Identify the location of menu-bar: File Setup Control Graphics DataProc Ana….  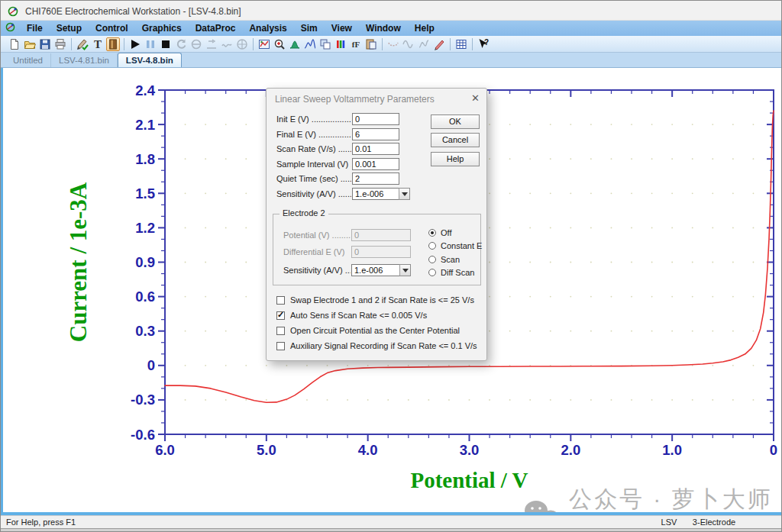
(391, 28).